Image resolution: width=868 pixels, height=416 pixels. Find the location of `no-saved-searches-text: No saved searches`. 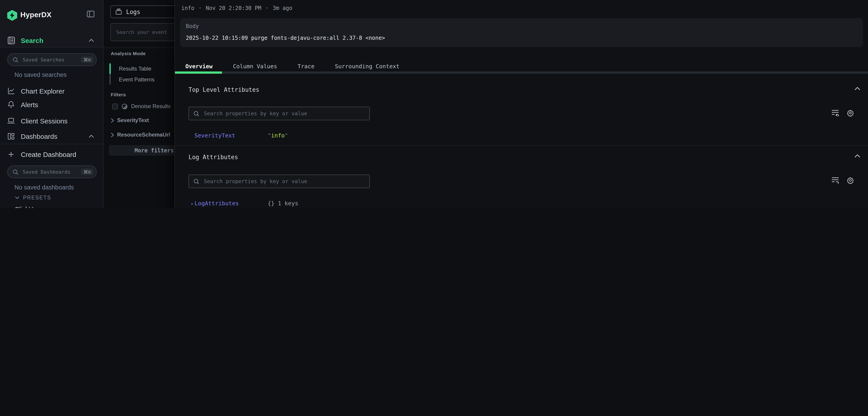

no-saved-searches-text: No saved searches is located at coordinates (40, 75).